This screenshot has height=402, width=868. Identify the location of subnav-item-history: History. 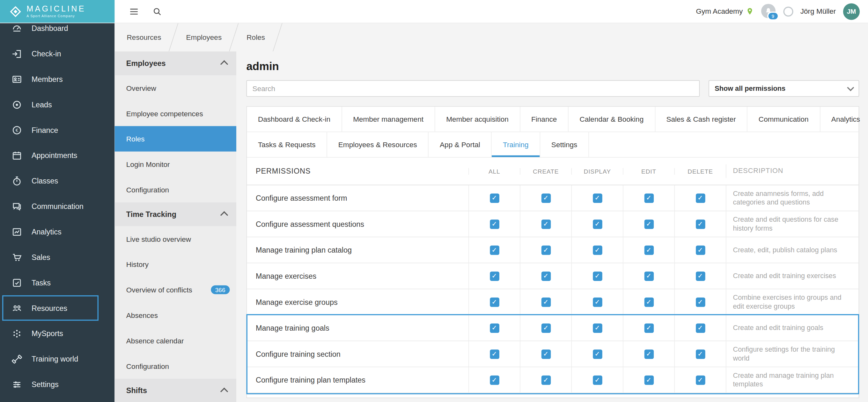
(175, 264).